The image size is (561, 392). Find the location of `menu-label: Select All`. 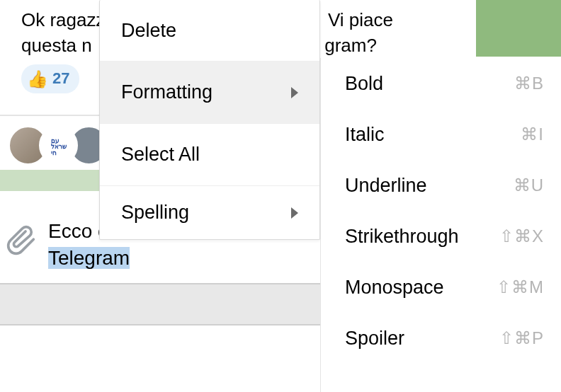

menu-label: Select All is located at coordinates (160, 154).